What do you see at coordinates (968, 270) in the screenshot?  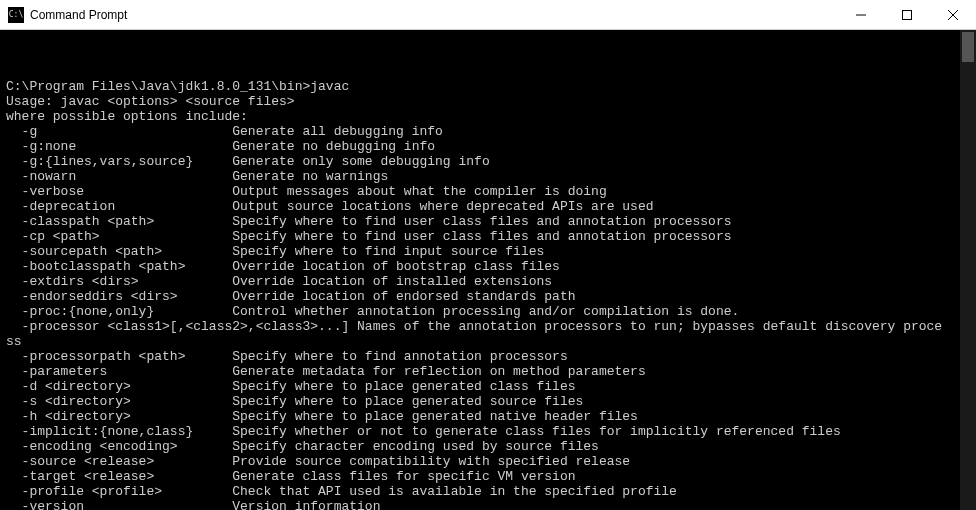 I see `scrollbar` at bounding box center [968, 270].